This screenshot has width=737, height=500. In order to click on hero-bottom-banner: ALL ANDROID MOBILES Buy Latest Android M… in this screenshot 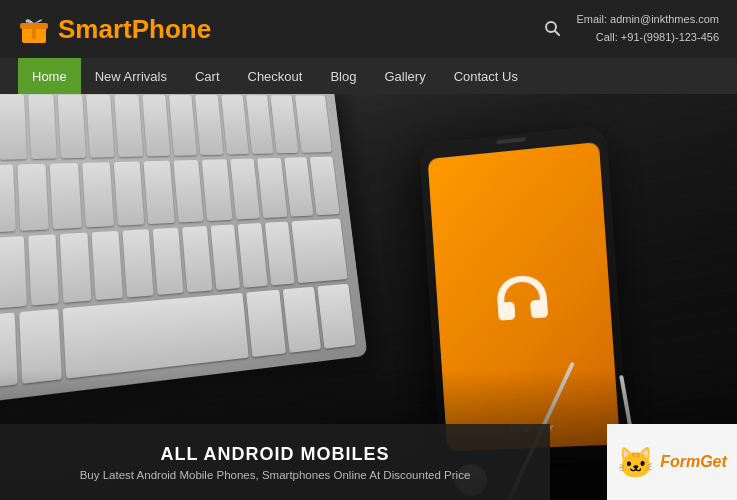, I will do `click(275, 462)`.